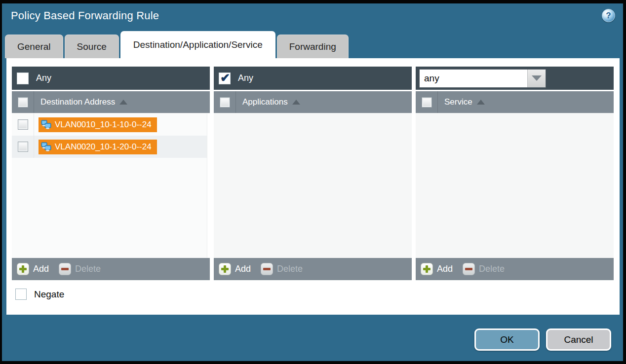 This screenshot has width=626, height=364. Describe the element at coordinates (111, 269) in the screenshot. I see `destination-toolbar: Add Delete` at that location.